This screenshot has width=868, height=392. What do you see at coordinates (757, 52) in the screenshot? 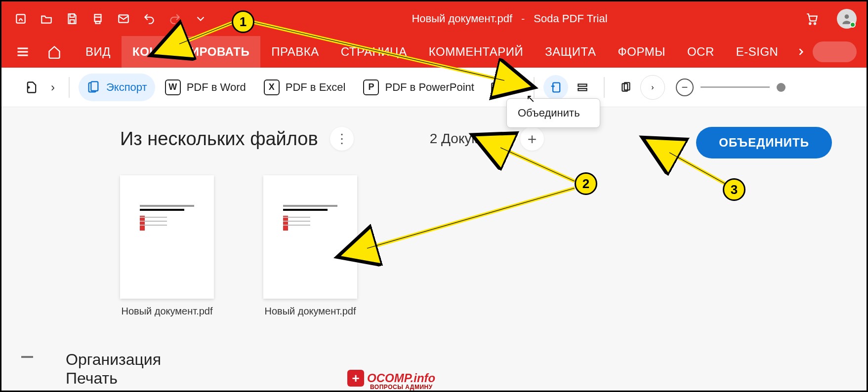
I see `tab-esign: E-SIGN` at bounding box center [757, 52].